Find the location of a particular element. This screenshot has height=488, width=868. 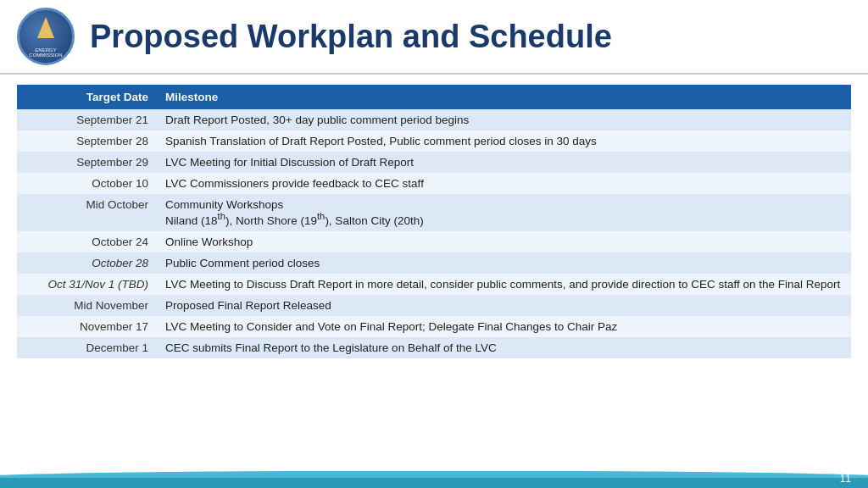

logo-text: ENERGYCOMMISSION is located at coordinates (46, 53).